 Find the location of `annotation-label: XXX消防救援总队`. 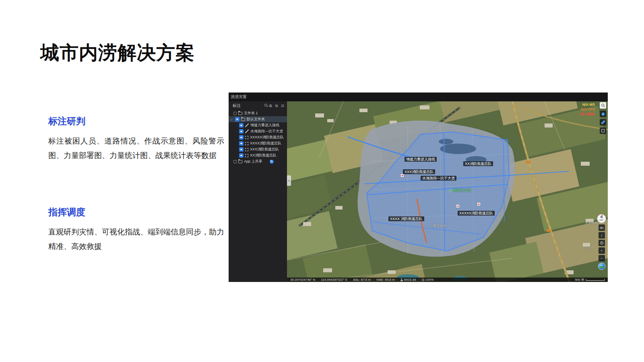

annotation-label: XXX消防救援总队 is located at coordinates (419, 172).